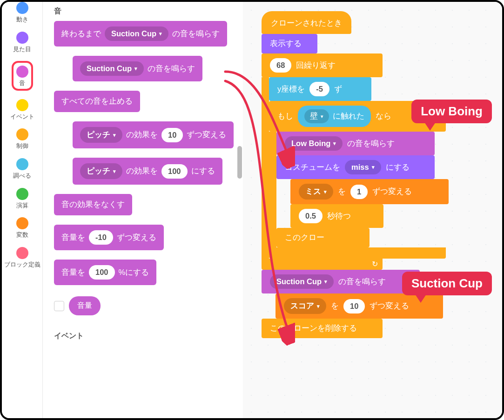  I want to click on block-play-sound: Suction Cup ▾ の音を鳴らす, so click(138, 69).